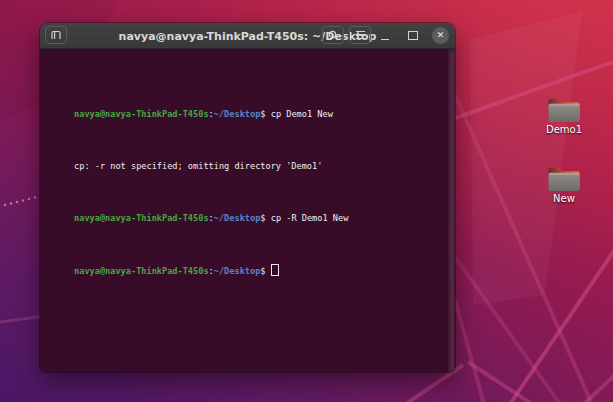  I want to click on close-button: ✕, so click(440, 36).